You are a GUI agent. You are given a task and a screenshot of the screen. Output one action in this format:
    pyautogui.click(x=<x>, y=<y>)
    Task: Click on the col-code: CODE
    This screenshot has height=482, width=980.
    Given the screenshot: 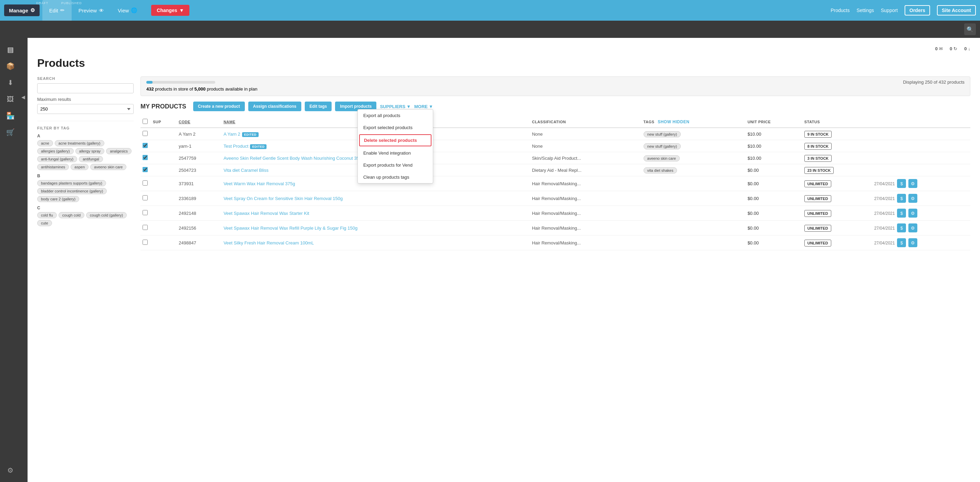 What is the action you would take?
    pyautogui.click(x=199, y=122)
    